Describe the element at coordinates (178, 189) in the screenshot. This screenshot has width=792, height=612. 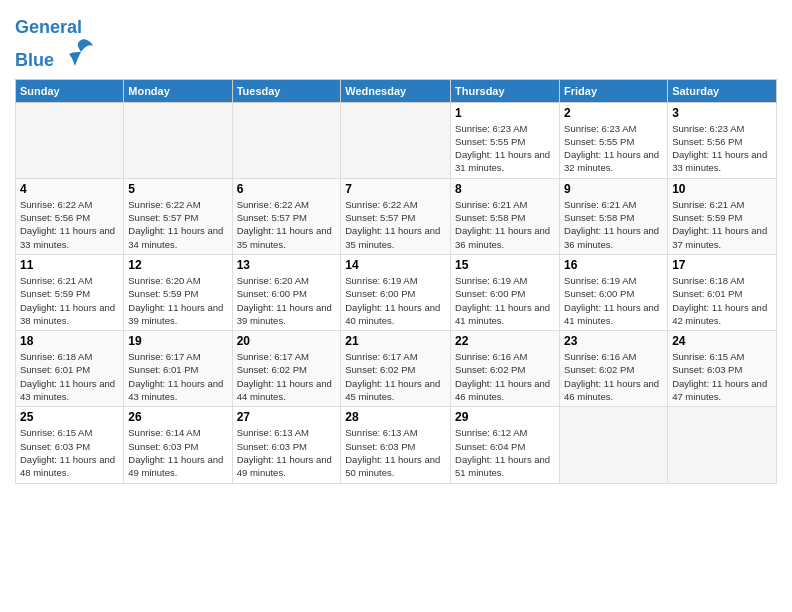
I see `day-number: 5` at that location.